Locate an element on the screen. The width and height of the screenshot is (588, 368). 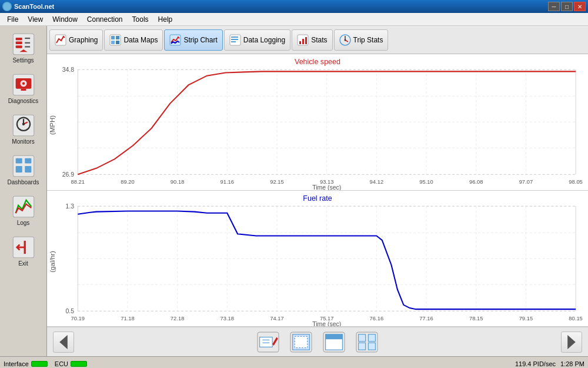
stats-button: Stats is located at coordinates (312, 40).